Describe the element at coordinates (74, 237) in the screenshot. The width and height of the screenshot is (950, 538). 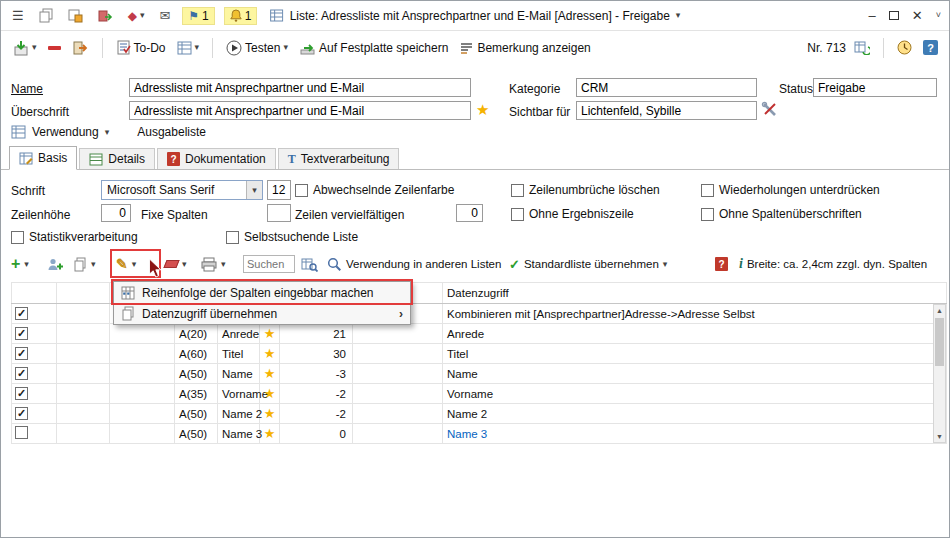
I see `checkbox-statistik: Statistikverarbeitung` at that location.